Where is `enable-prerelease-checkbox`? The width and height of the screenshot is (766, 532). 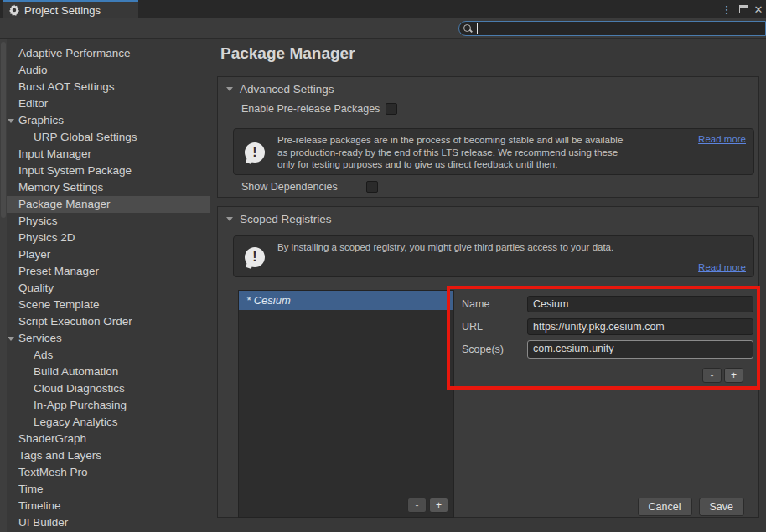 enable-prerelease-checkbox is located at coordinates (391, 109).